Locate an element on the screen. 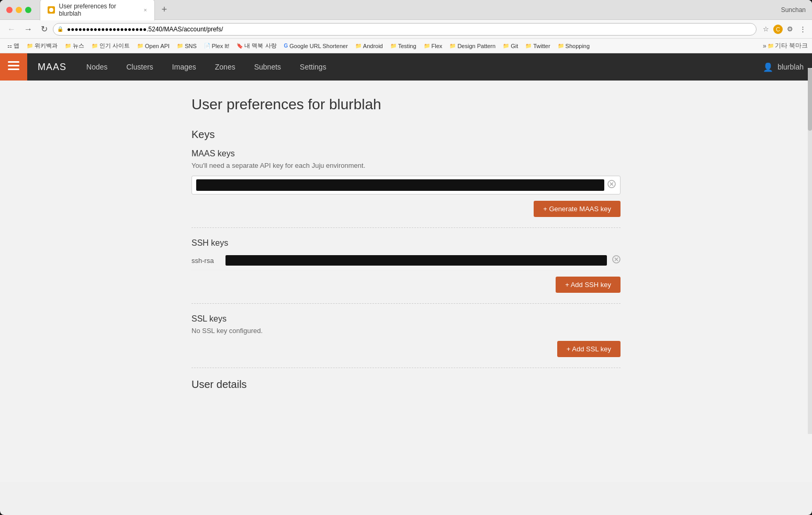 This screenshot has width=812, height=515. nav-settings: Settings is located at coordinates (313, 67).